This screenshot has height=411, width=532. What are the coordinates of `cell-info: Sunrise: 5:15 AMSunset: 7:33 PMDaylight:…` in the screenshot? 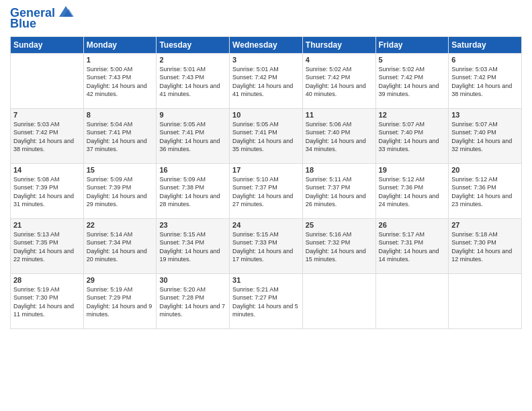 It's located at (266, 247).